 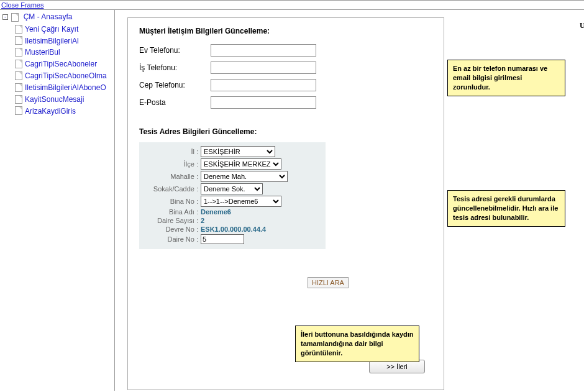 I want to click on il-select: ESKİŞEHİR, so click(x=238, y=152).